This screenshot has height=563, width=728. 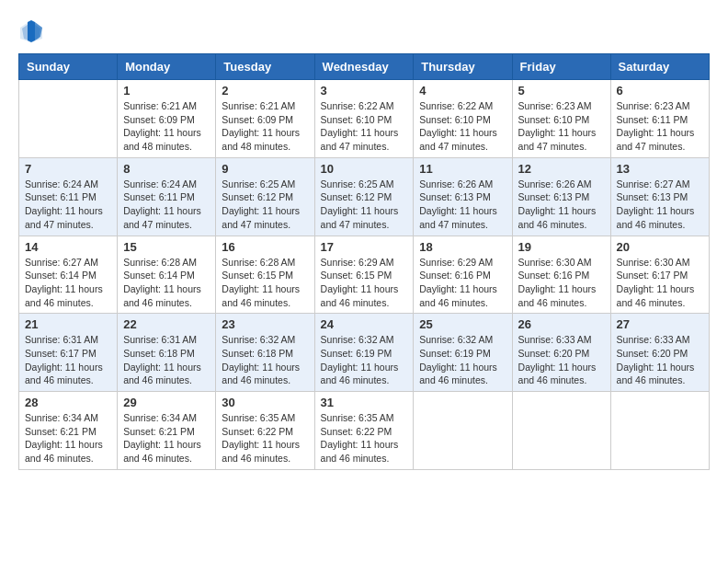 I want to click on calendar-cell: 11Sunrise: 6:26 AM Sunset: 6:13 PM Dayli…, so click(x=463, y=197).